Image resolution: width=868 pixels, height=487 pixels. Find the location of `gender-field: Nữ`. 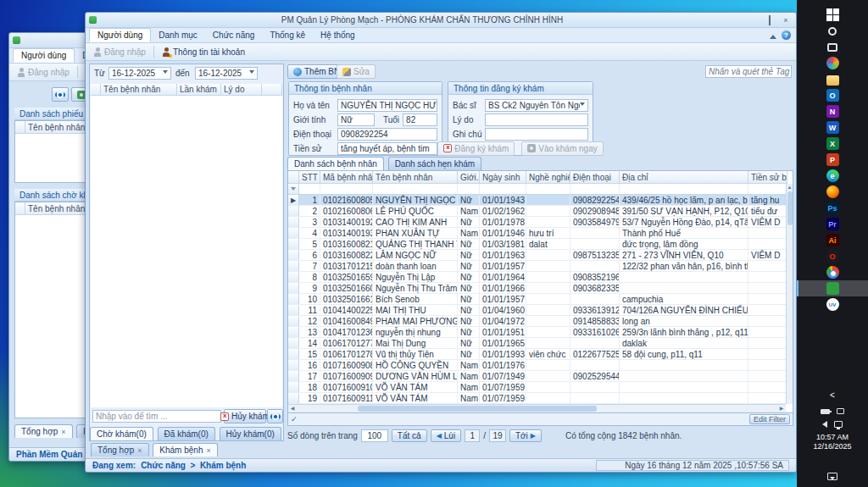

gender-field: Nữ is located at coordinates (356, 120).